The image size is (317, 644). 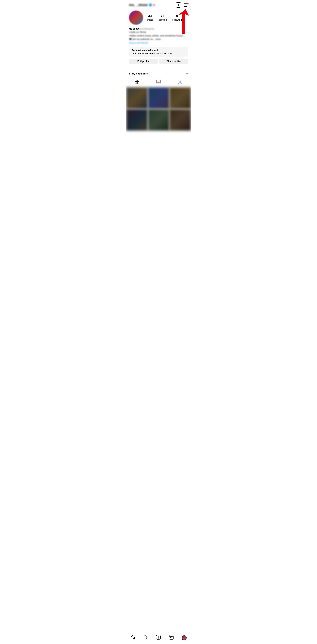 What do you see at coordinates (158, 39) in the screenshot?
I see `bio-join: 🖤 join my authentic on... more` at bounding box center [158, 39].